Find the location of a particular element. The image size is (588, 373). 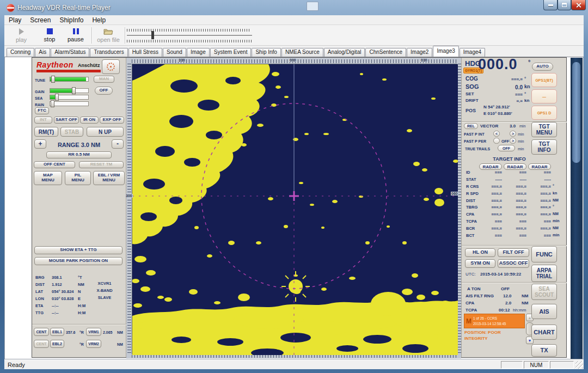

tab: Image4 is located at coordinates (473, 52).